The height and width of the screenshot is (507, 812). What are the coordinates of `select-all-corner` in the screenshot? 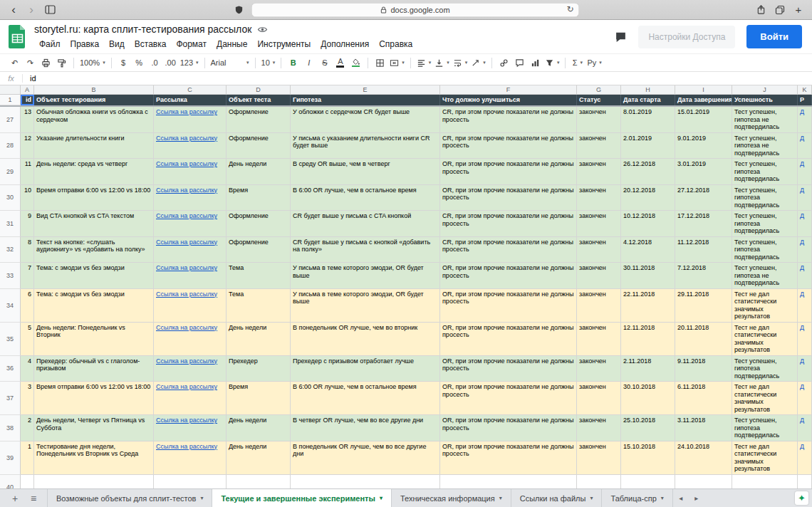 It's located at (10, 90).